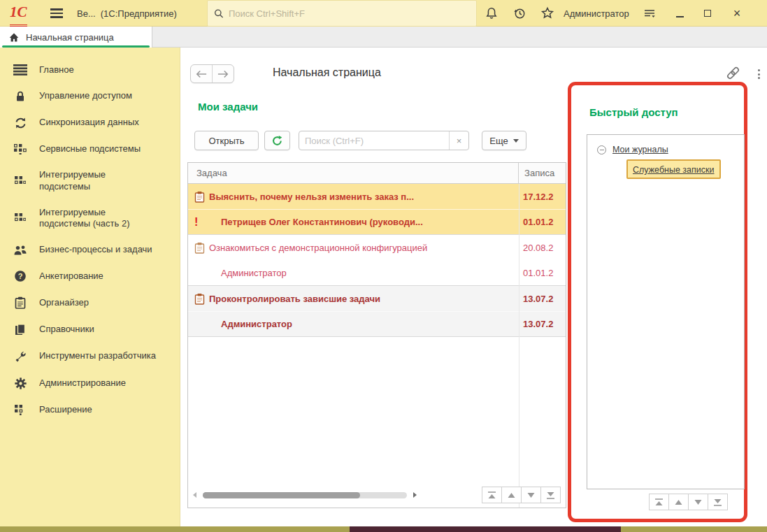  Describe the element at coordinates (87, 14) in the screenshot. I see `infobase-name: Ве...` at that location.